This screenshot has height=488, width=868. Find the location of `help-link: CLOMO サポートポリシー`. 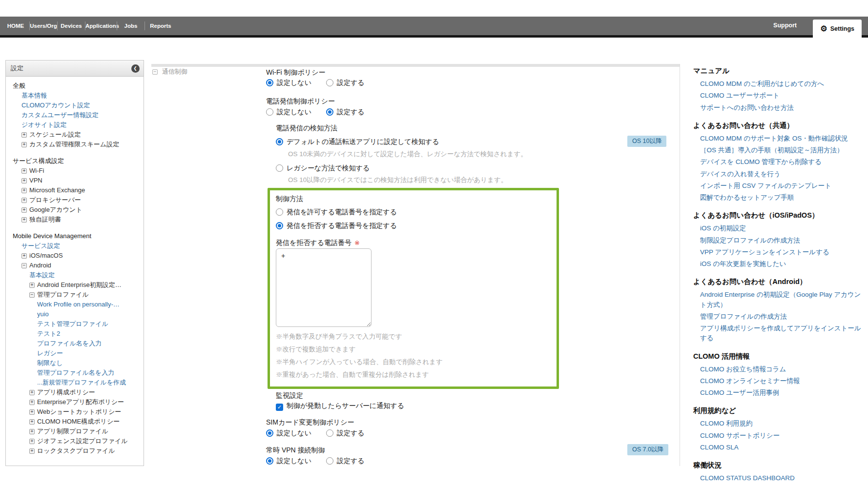

help-link: CLOMO サポートポリシー is located at coordinates (779, 436).